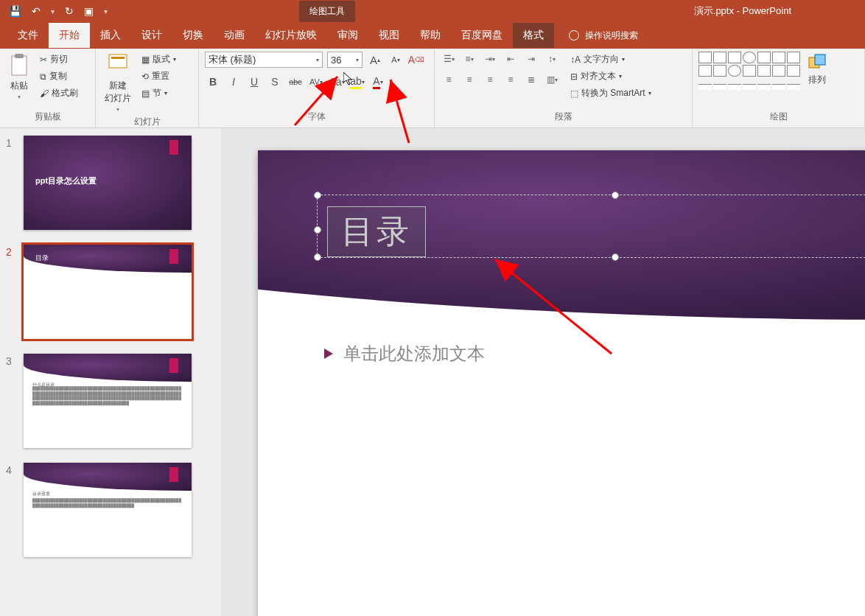  What do you see at coordinates (88, 11) in the screenshot?
I see `start-slideshow-icon: ▣` at bounding box center [88, 11].